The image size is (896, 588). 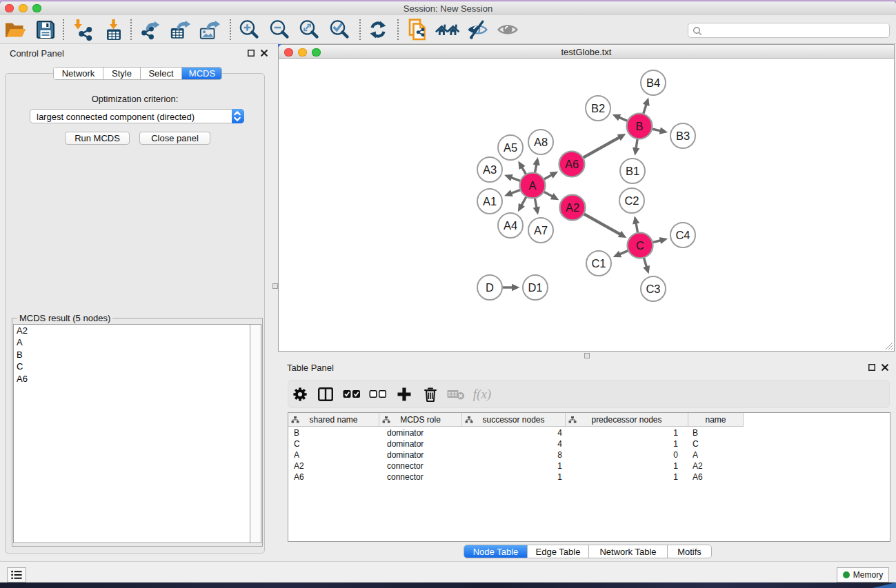 I want to click on edge-A-A7, so click(x=535, y=203).